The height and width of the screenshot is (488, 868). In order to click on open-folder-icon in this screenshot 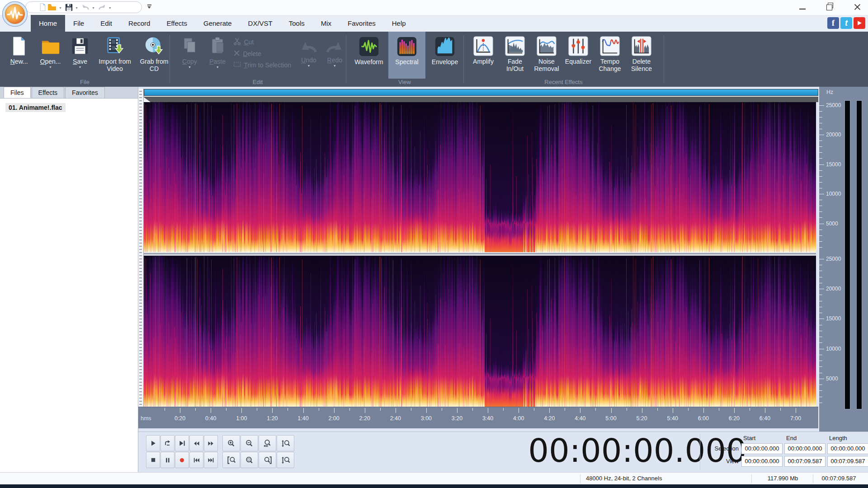, I will do `click(52, 7)`.